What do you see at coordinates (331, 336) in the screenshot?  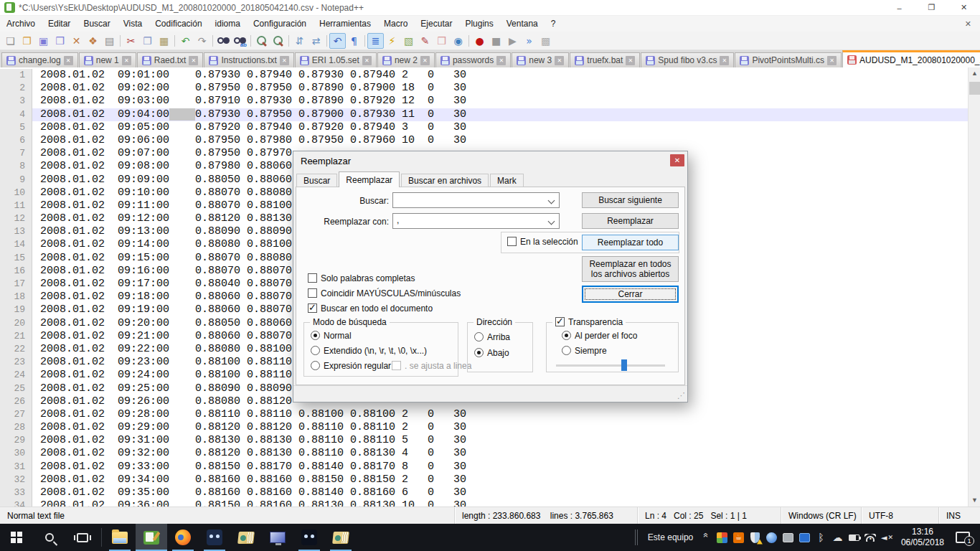 I see `mode-normal-radio: Normal` at bounding box center [331, 336].